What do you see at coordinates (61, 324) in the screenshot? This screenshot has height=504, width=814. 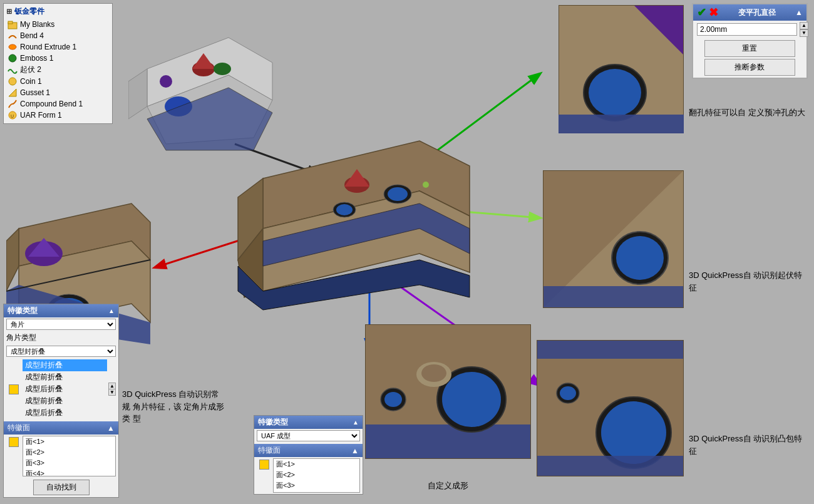 I see `feature-type-select-left: 角片` at bounding box center [61, 324].